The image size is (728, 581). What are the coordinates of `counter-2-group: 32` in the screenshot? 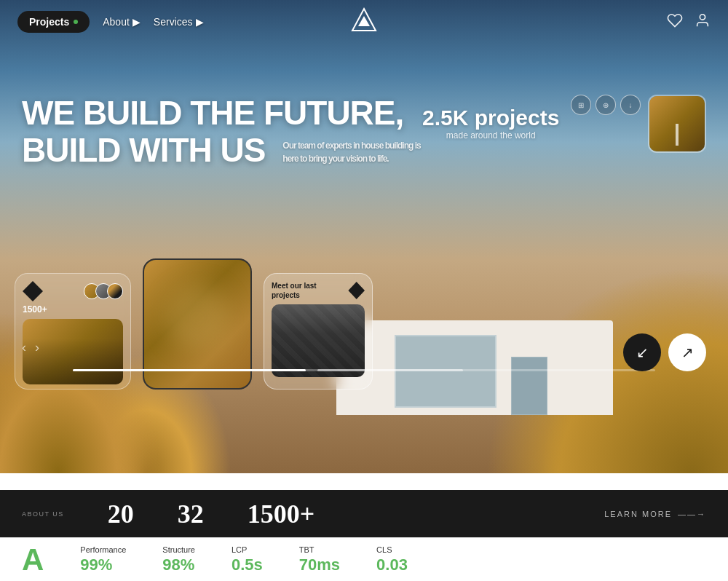 It's located at (191, 514).